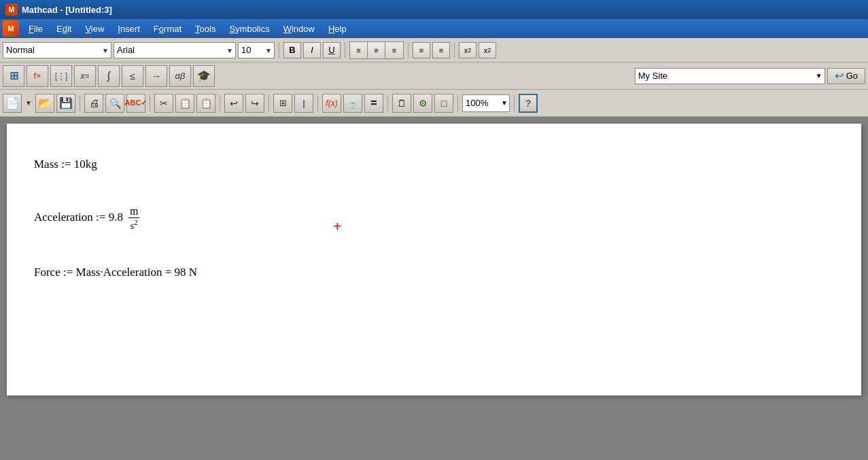 The image size is (868, 460). I want to click on matrix-button: [⋮], so click(61, 76).